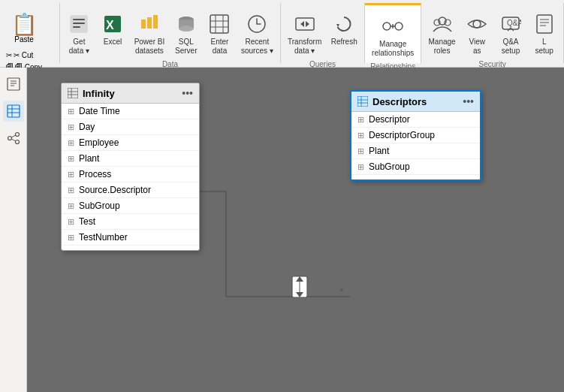 This screenshot has height=392, width=564. Describe the element at coordinates (389, 119) in the screenshot. I see `field-name: Descriptor` at that location.